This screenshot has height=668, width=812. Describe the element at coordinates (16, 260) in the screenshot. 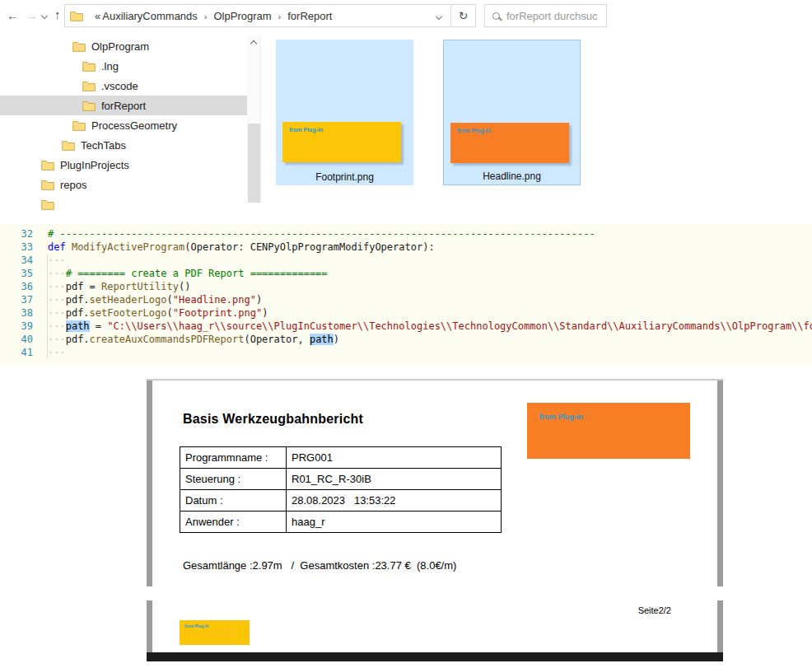

I see `line-number: 34` at that location.